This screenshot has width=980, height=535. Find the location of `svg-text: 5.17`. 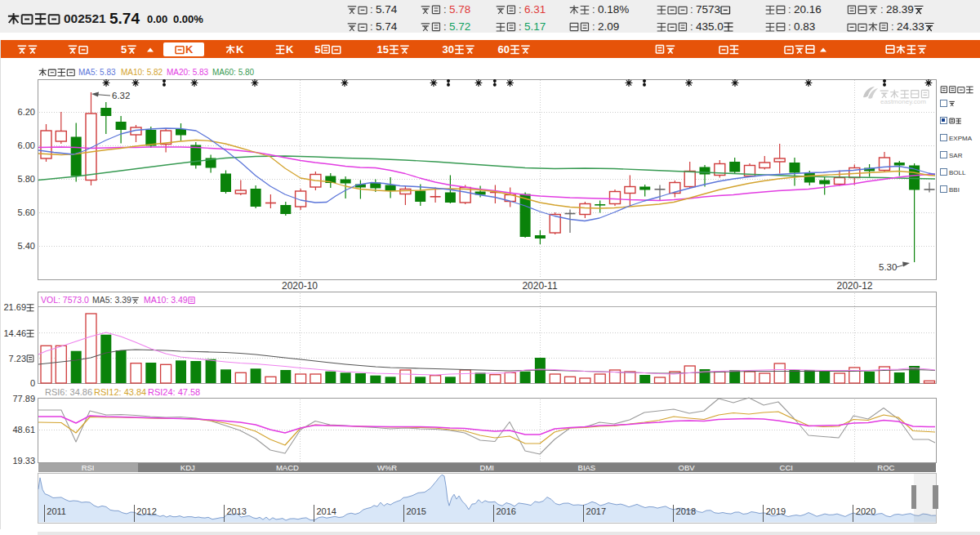

svg-text: 5.17 is located at coordinates (535, 26).